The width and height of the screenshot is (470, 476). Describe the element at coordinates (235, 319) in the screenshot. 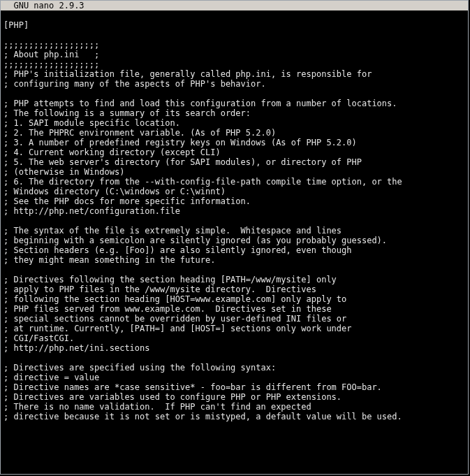

I see `editor-line: ; special sections cannot be overridden …` at that location.